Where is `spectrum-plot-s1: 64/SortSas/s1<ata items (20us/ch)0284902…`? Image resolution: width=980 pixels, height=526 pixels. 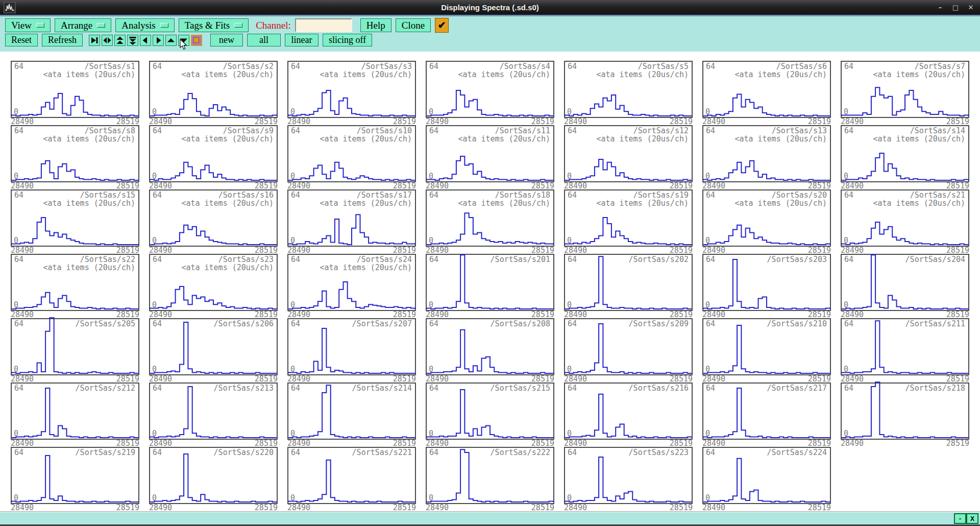 spectrum-plot-s1: 64/SortSas/s1<ata items (20us/ch)0284902… is located at coordinates (75, 93).